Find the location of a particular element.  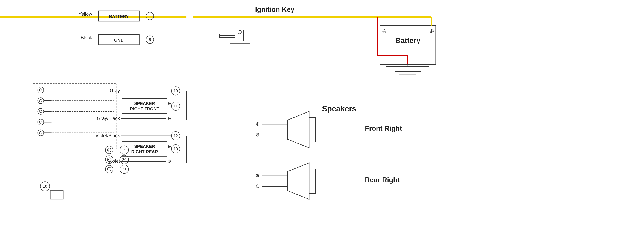

rear-right-label: Rear Right is located at coordinates (382, 180).